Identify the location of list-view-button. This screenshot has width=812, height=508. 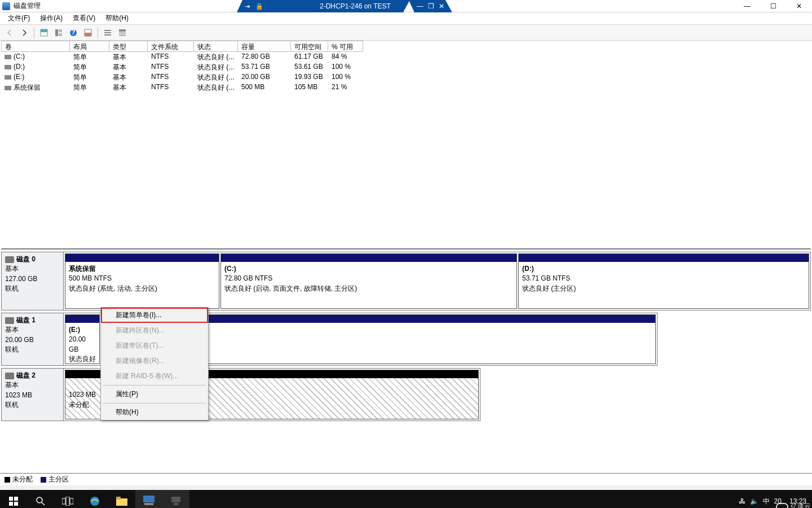
(108, 33).